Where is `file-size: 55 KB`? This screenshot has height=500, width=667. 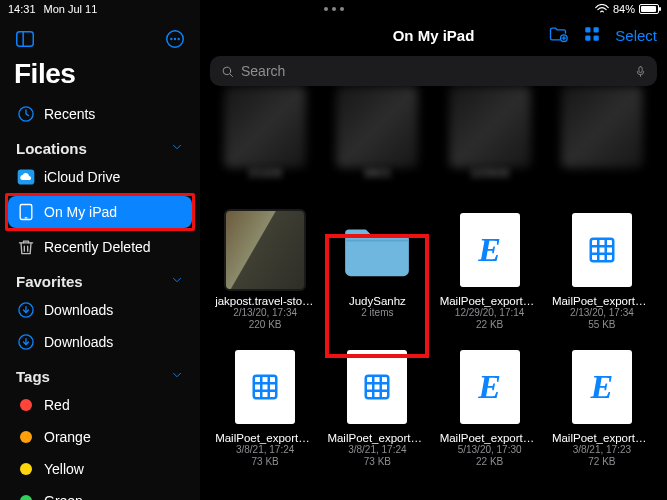
file-size: 55 KB is located at coordinates (602, 326).